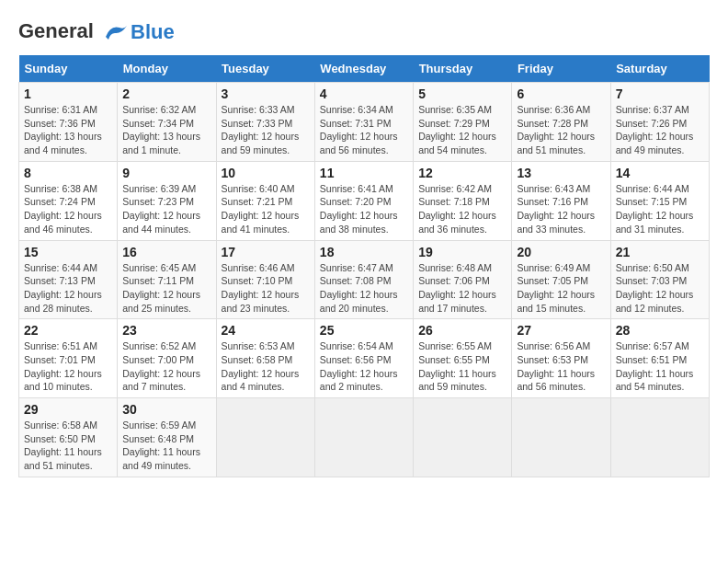 The image size is (728, 563). I want to click on day-detail: Sunrise: 6:48 AMSunset: 7:06 PMDaylight:…, so click(458, 288).